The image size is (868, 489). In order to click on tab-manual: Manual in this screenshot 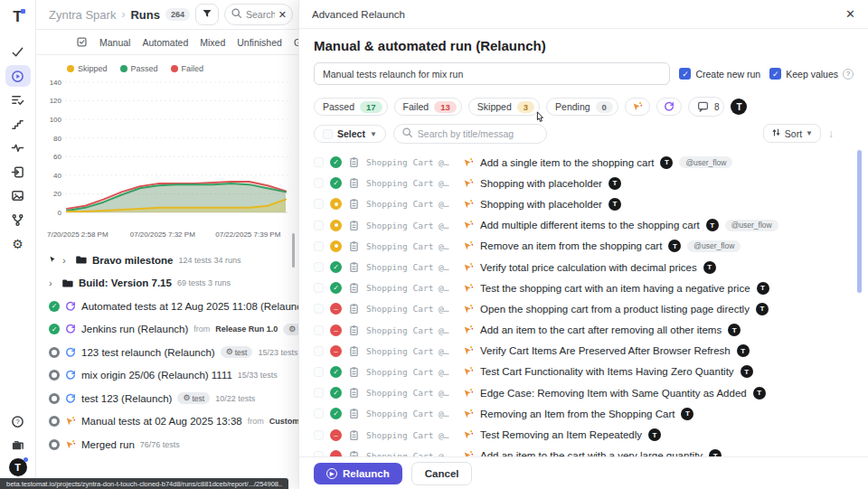, I will do `click(115, 42)`.